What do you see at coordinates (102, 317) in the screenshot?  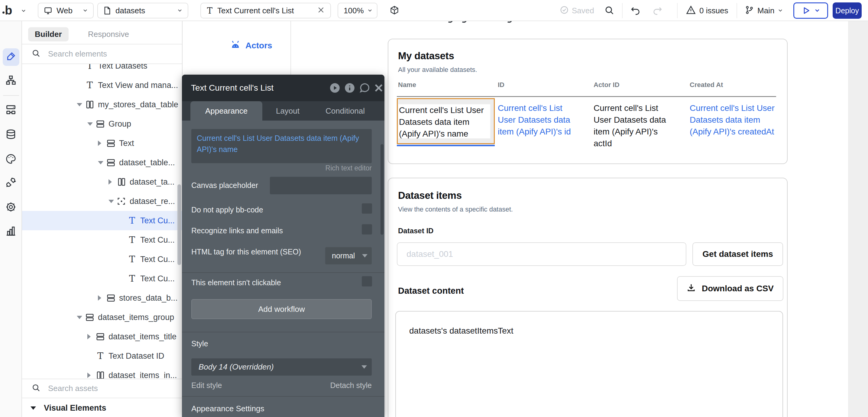 I see `tree-item: dataset_items_group` at bounding box center [102, 317].